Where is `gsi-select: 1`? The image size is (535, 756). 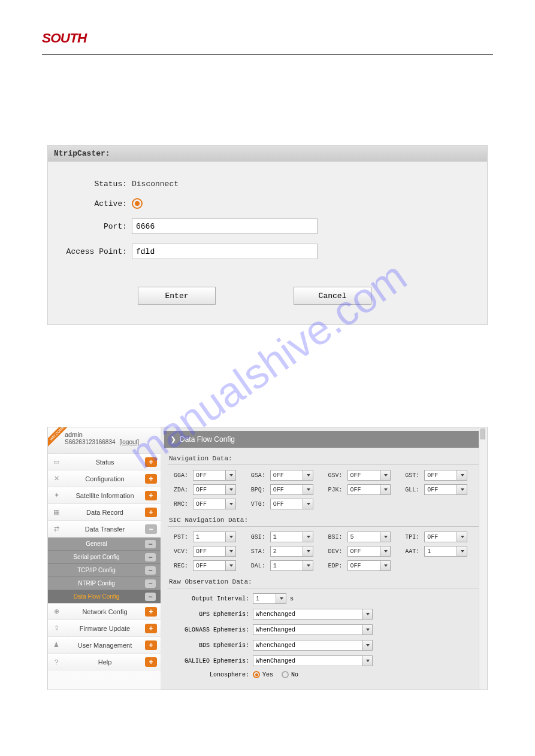
gsi-select: 1 is located at coordinates (292, 537).